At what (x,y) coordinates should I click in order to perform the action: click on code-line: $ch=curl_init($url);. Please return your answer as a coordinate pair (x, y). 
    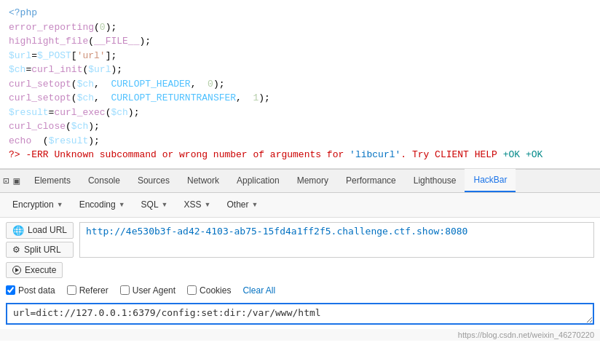
    Looking at the image, I should click on (300, 70).